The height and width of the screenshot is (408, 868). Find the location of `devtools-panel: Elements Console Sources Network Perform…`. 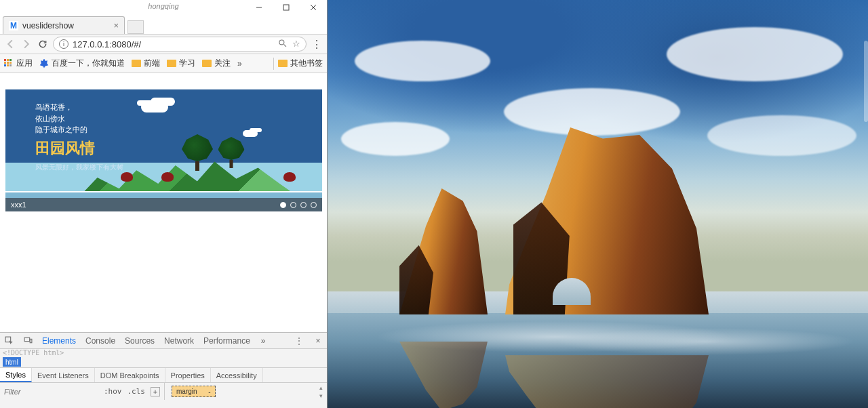

devtools-panel: Elements Console Sources Network Perform… is located at coordinates (163, 370).